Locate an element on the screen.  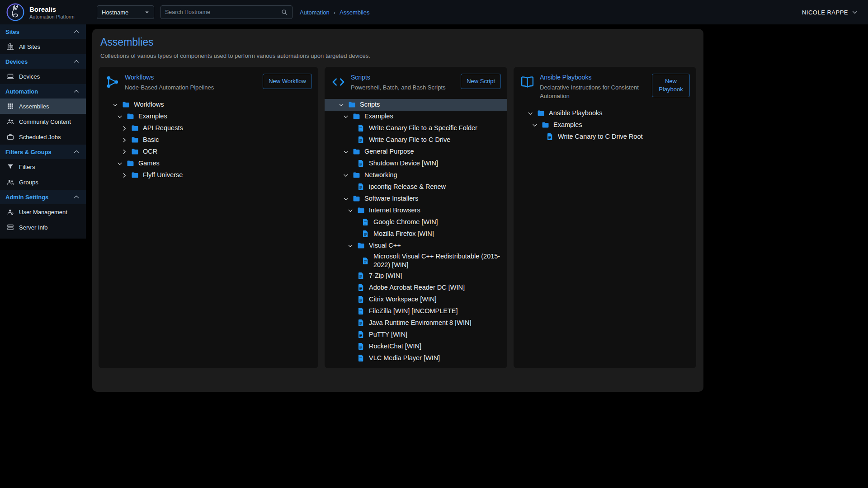
tree-node-label: Ansible Playbooks is located at coordinates (576, 113).